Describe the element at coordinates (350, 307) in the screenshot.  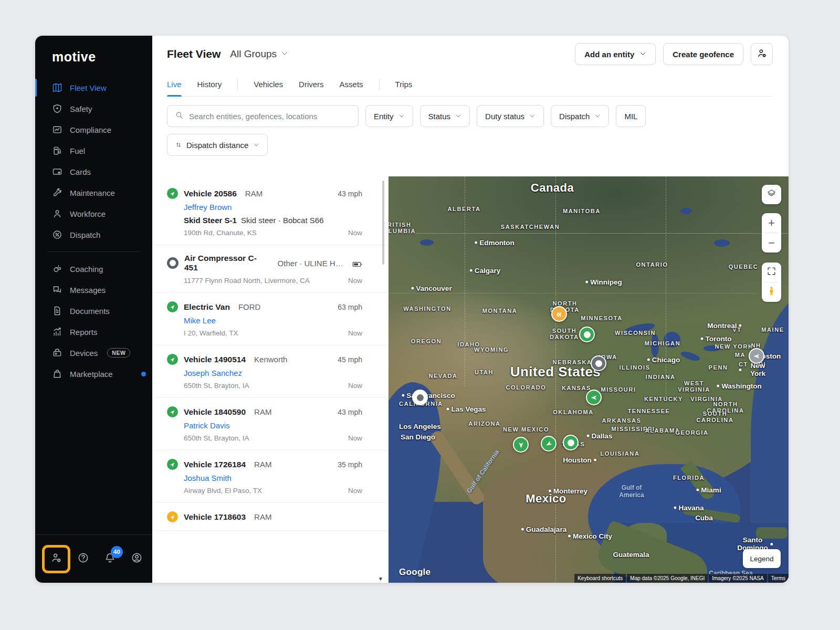
I see `vehicle-speed: 63 mph` at that location.